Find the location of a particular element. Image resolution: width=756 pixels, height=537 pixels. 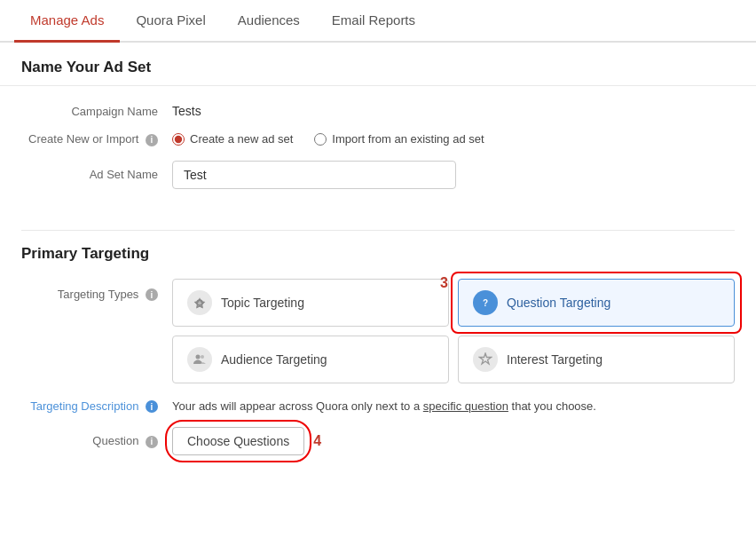

tab-quora-pixel: Quora Pixel is located at coordinates (170, 21).